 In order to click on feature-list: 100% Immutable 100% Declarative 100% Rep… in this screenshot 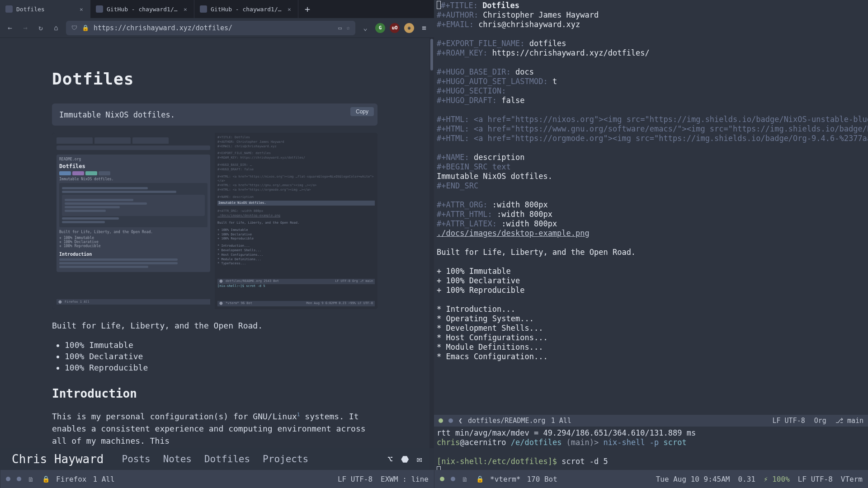, I will do `click(215, 356)`.